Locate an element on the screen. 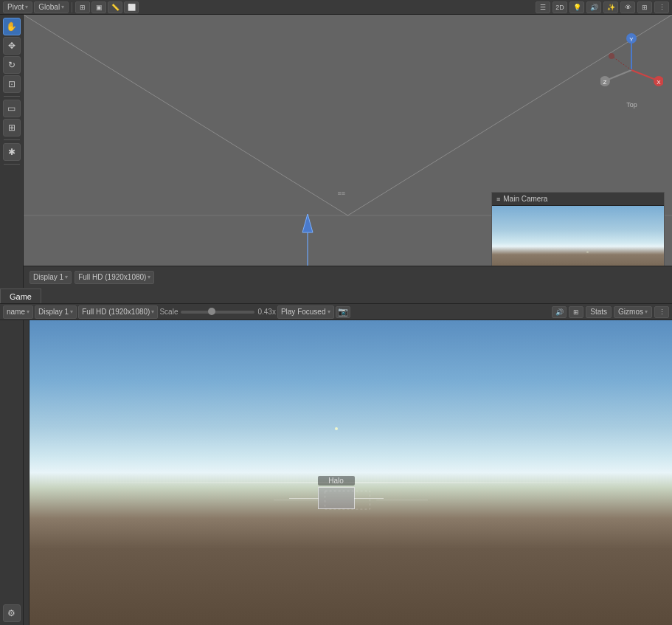 Image resolution: width=672 pixels, height=625 pixels. tool-sep3 is located at coordinates (12, 164).